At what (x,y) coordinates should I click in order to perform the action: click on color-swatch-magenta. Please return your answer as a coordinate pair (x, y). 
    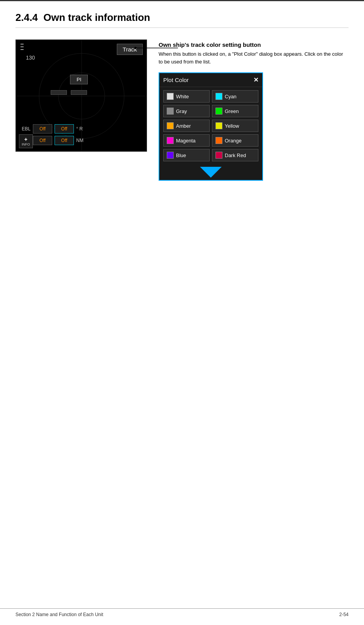
    Looking at the image, I should click on (170, 140).